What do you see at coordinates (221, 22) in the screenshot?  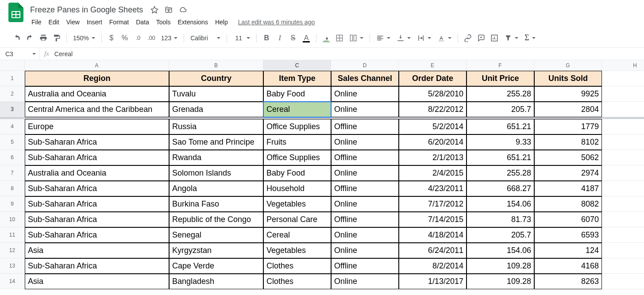 I see `menu-help: Help` at bounding box center [221, 22].